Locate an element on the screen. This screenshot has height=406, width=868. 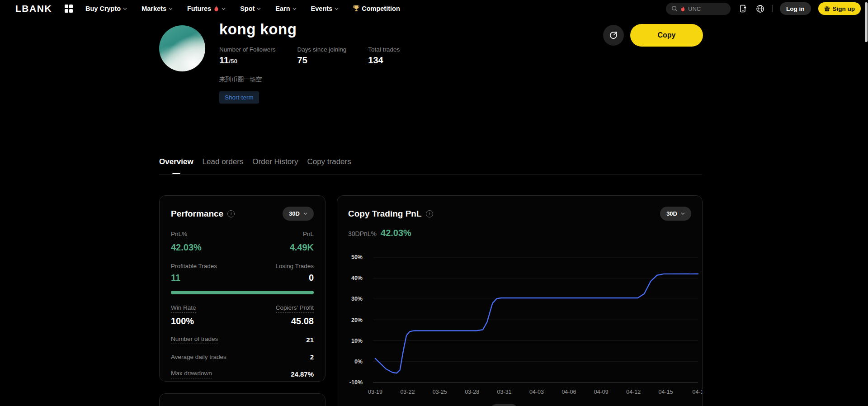
win-rate-stat: Win Rate 100% is located at coordinates (184, 316).